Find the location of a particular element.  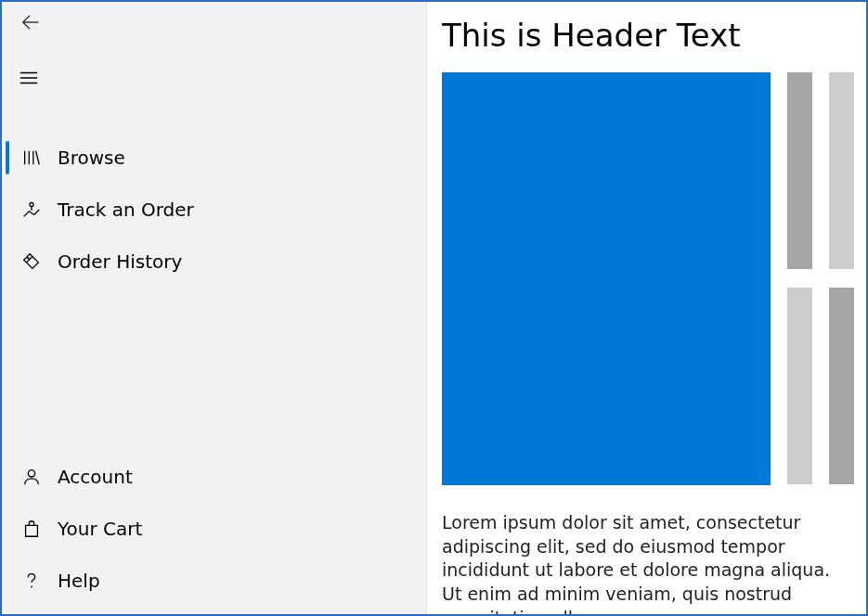

library-icon is located at coordinates (32, 158).